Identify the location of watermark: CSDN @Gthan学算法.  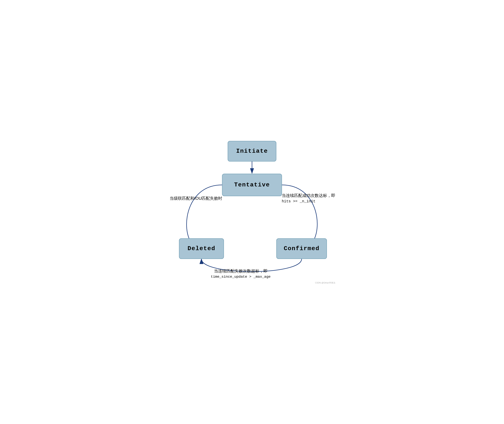
(325, 283).